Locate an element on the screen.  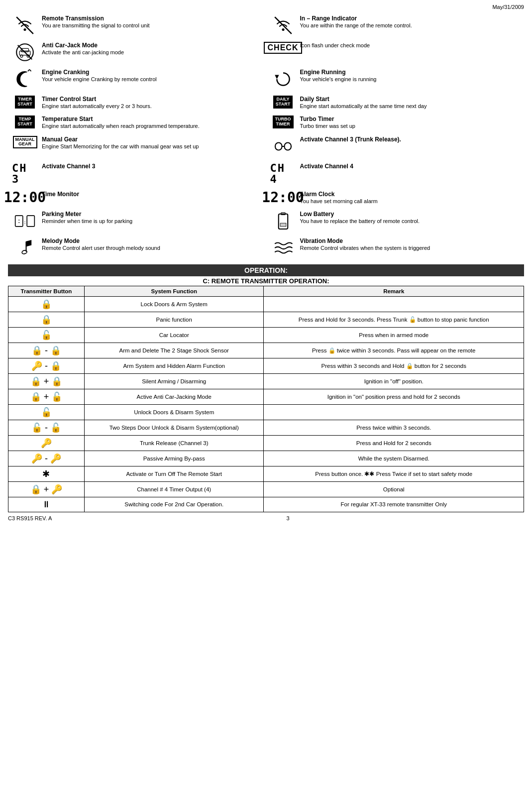
ch3-display: CH 3 is located at coordinates (25, 174).